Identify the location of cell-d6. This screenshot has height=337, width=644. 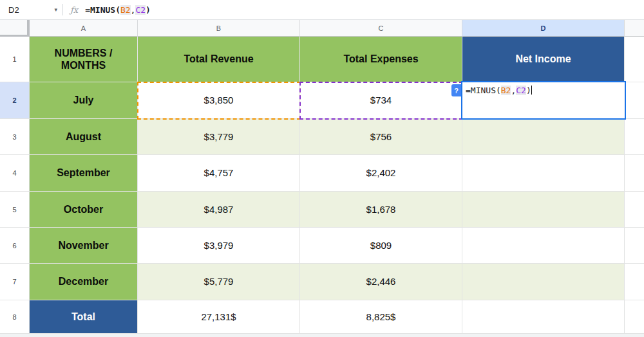
(544, 246).